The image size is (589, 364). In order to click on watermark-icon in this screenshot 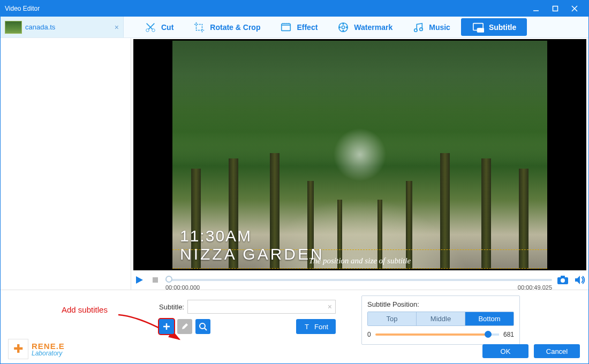, I will do `click(343, 27)`.